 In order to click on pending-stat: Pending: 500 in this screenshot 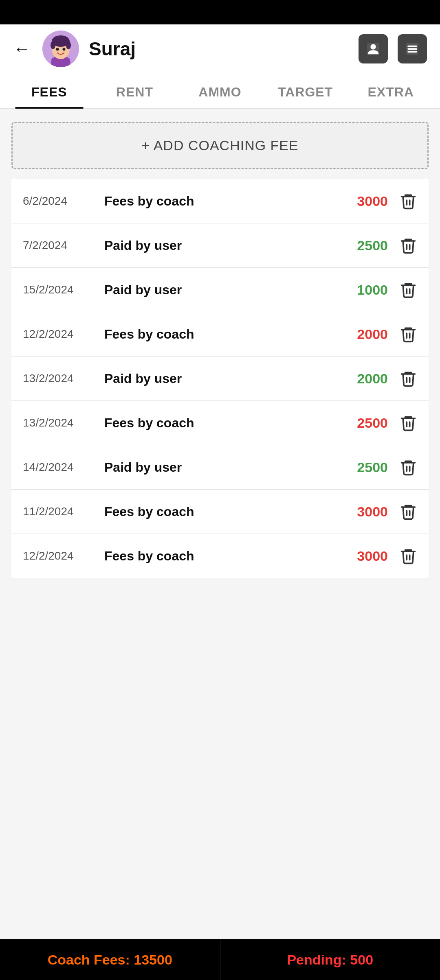, I will do `click(330, 960)`.